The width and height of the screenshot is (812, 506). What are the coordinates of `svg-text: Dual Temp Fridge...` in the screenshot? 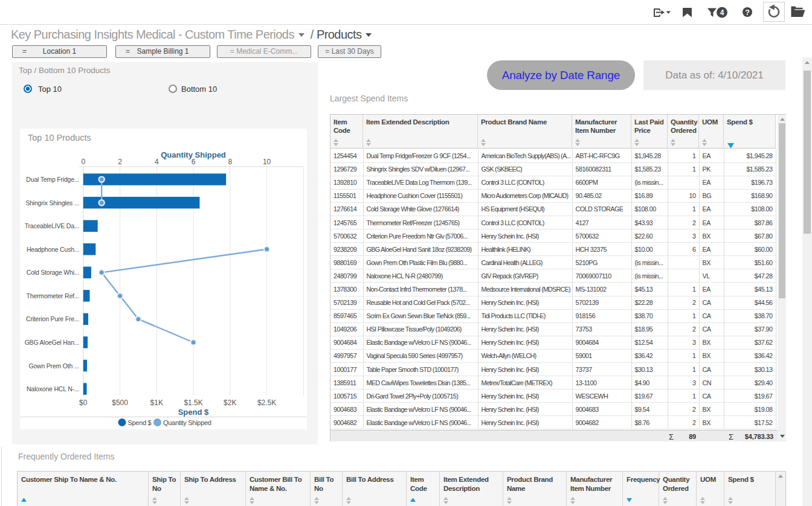 It's located at (53, 179).